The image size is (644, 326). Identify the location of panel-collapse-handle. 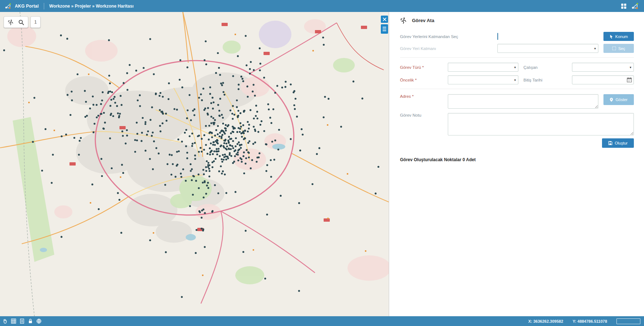
(384, 29).